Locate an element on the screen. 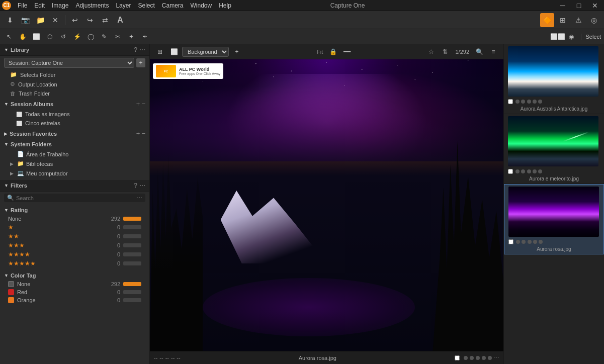  library-more-icon: ⋯ is located at coordinates (142, 50).